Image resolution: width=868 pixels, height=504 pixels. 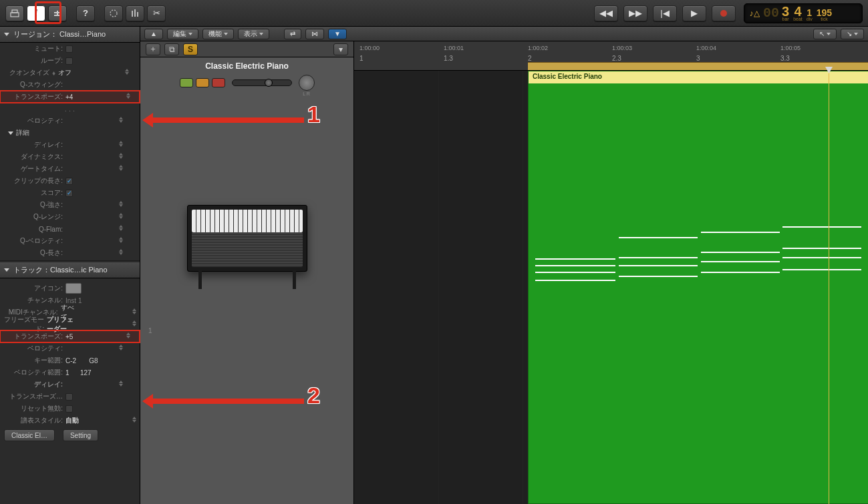 What do you see at coordinates (36, 13) in the screenshot?
I see `inspector-toggle-button: i` at bounding box center [36, 13].